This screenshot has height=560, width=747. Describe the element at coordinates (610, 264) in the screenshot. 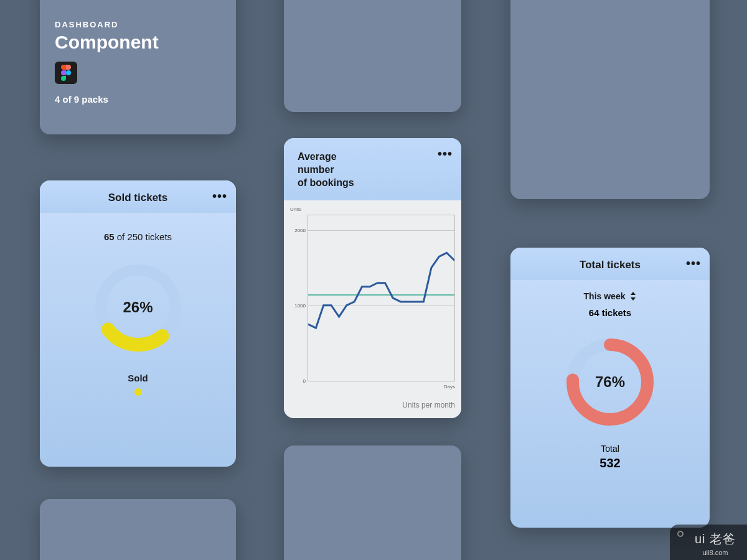

I see `widget-header: Total tickets •••` at that location.